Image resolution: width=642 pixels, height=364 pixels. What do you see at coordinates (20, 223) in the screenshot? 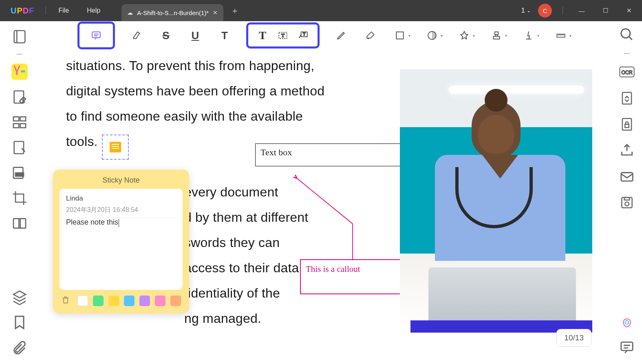
I see `compare-tool` at bounding box center [20, 223].